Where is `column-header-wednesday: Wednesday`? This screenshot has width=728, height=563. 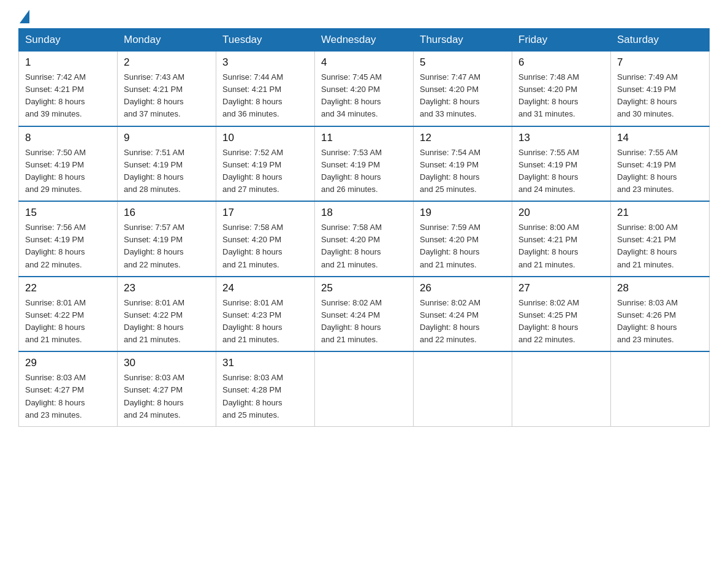 column-header-wednesday: Wednesday is located at coordinates (364, 40).